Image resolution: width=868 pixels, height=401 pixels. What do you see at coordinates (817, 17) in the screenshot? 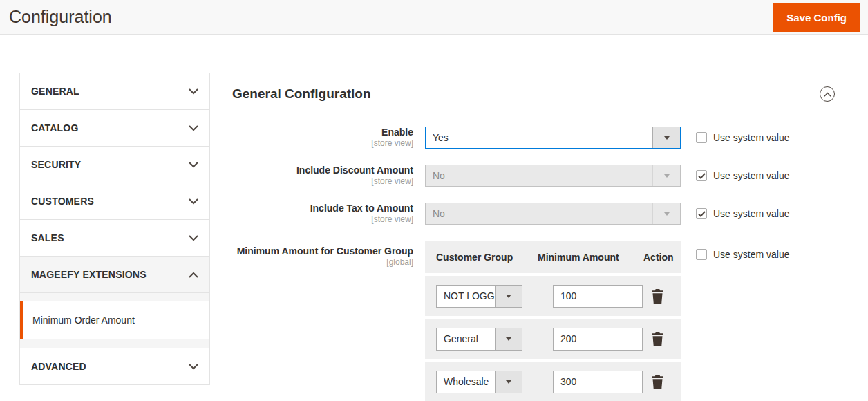
I see `save-config-button: Save Config` at bounding box center [817, 17].